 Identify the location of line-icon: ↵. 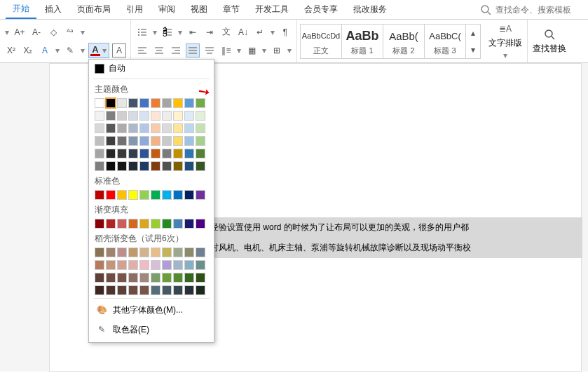
(260, 32).